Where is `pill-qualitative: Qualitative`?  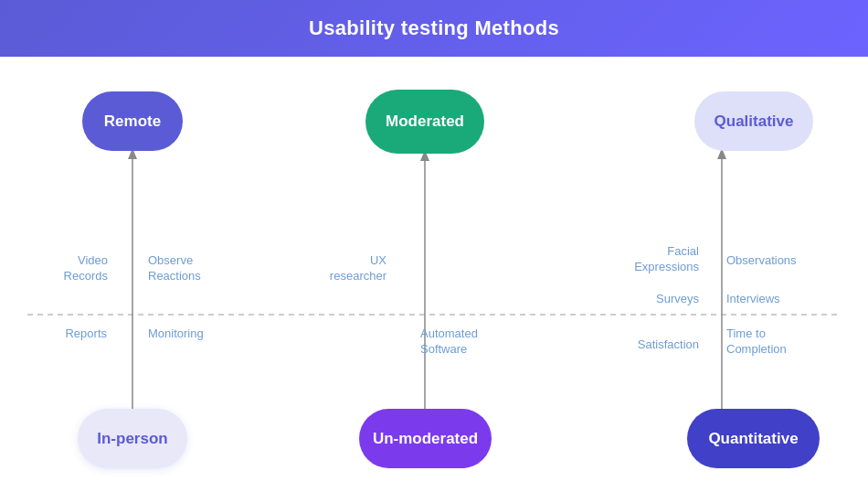
pill-qualitative: Qualitative is located at coordinates (754, 121).